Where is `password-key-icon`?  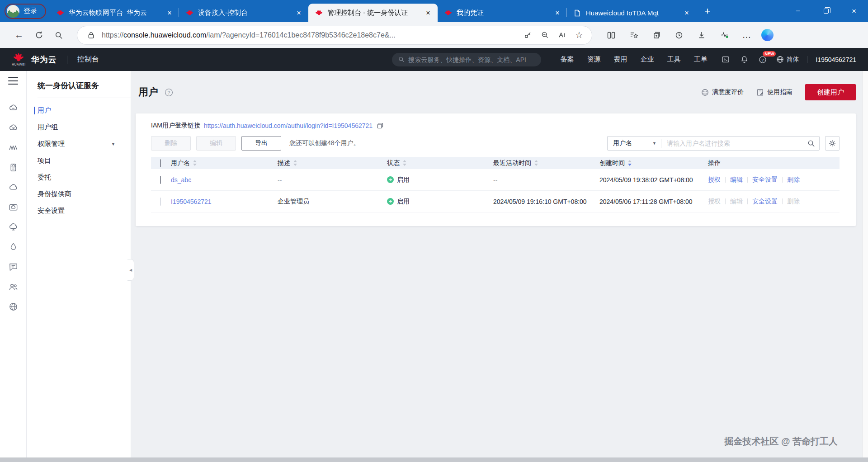
password-key-icon is located at coordinates (528, 35).